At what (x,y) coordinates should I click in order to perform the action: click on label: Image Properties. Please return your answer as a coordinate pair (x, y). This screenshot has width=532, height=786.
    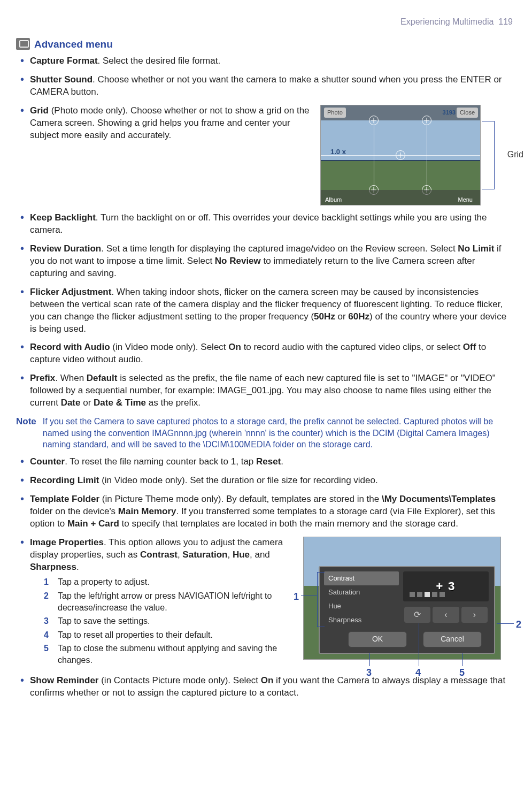
    Looking at the image, I should click on (67, 543).